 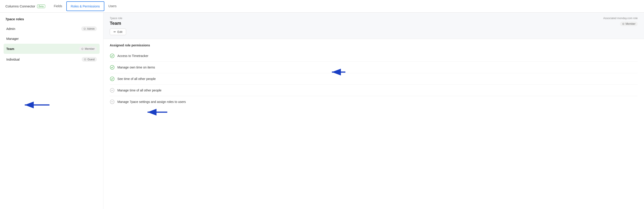 I want to click on permissions-title: Assigned role permissions, so click(x=374, y=45).